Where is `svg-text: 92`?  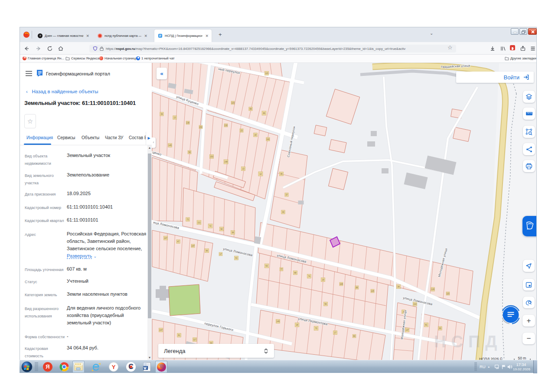 svg-text: 92 is located at coordinates (222, 229).